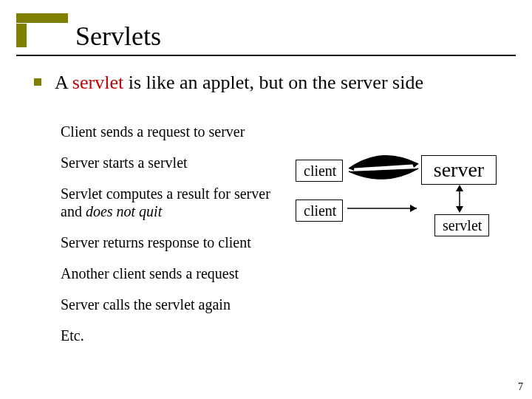 This screenshot has width=532, height=399. What do you see at coordinates (383, 209) in the screenshot?
I see `arrow-client2-server` at bounding box center [383, 209].